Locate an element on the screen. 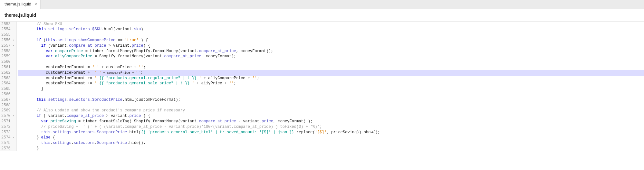  breadcrumb: theme.js.liquid is located at coordinates (322, 15).